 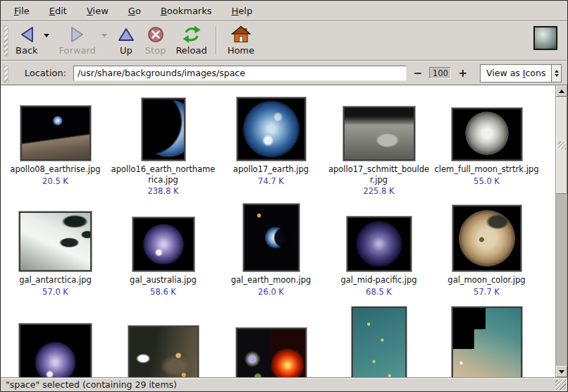 I want to click on throbber-globe-icon, so click(x=545, y=38).